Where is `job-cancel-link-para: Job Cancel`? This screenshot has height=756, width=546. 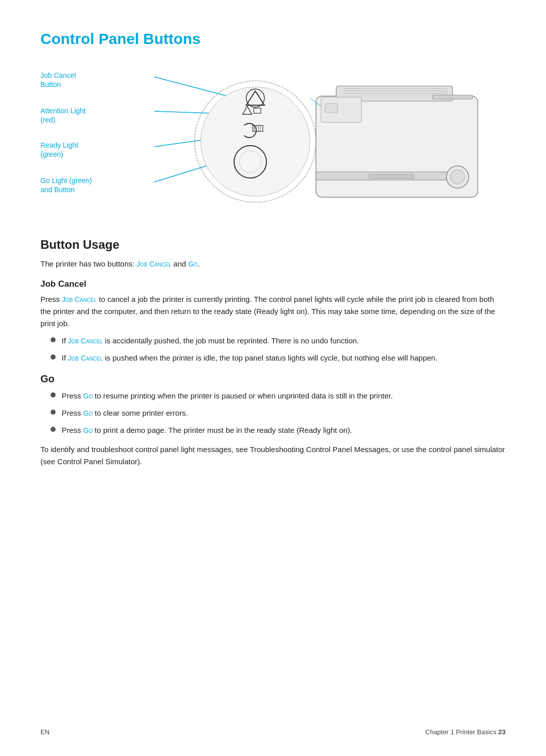
job-cancel-link-para: Job Cancel is located at coordinates (80, 299).